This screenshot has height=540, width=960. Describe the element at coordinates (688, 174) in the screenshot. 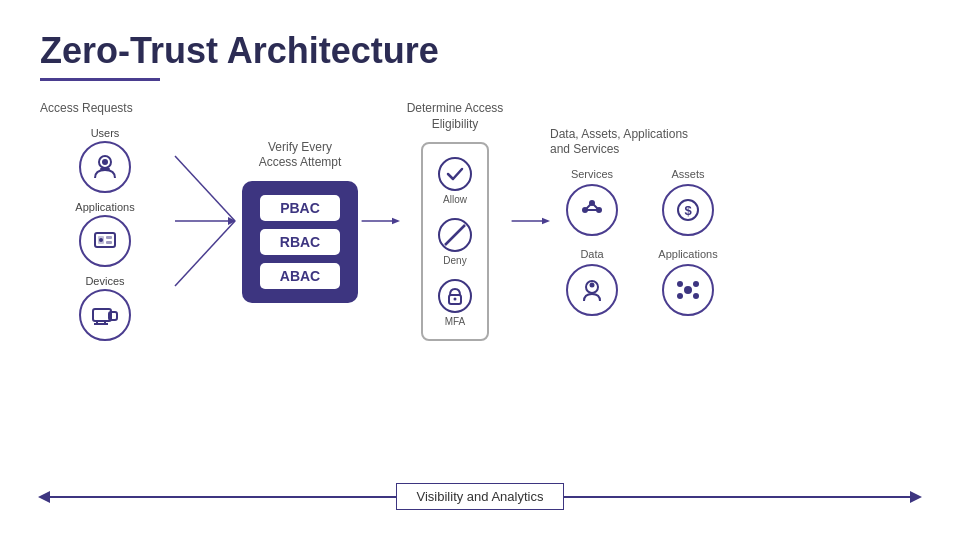

I see `assets-label: Assets` at that location.